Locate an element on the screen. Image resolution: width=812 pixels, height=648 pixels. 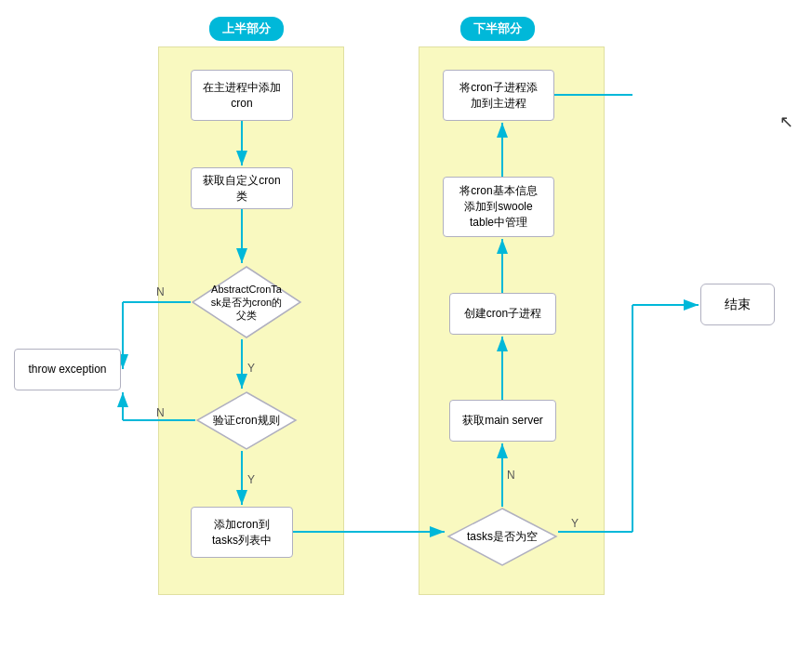
box-create-subprocess: 创建cron子进程 is located at coordinates (502, 314).